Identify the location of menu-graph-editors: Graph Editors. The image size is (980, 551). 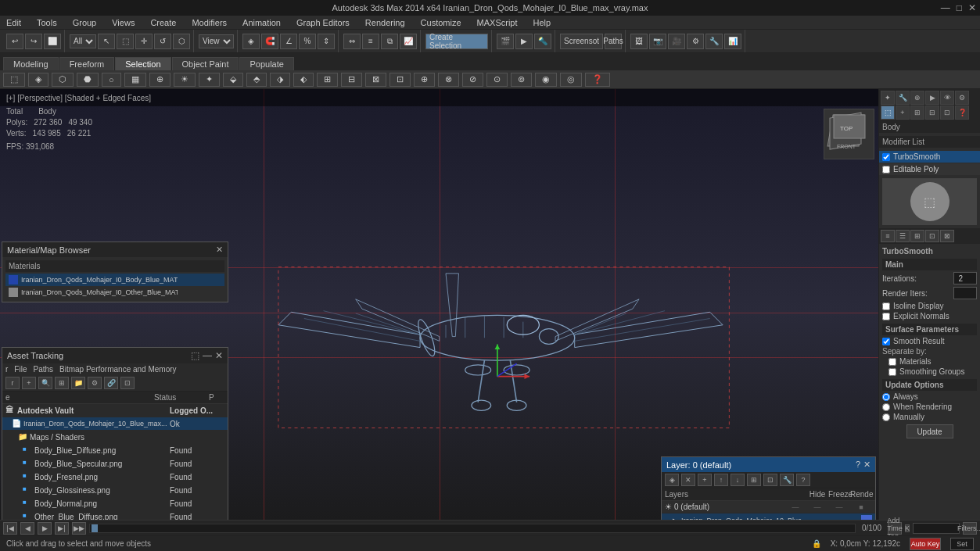
(323, 23).